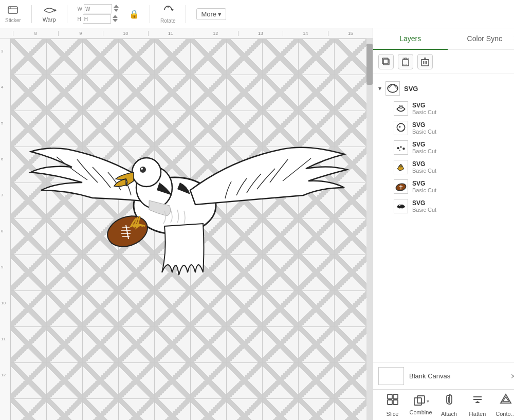  Describe the element at coordinates (481, 39) in the screenshot. I see `tab-color-sync: Color Sync ✕` at that location.